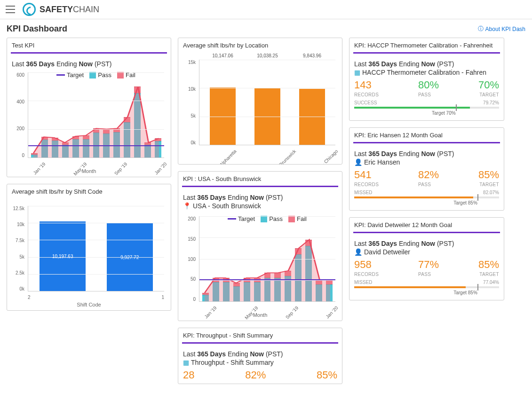 The image size is (532, 401). Describe the element at coordinates (424, 72) in the screenshot. I see `sub-label: HACCP Thermometer Calibration - Fahren` at that location.